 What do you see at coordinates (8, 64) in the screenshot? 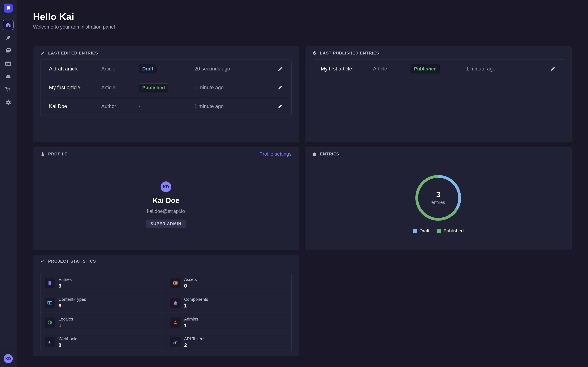
I see `layout-icon` at bounding box center [8, 64].